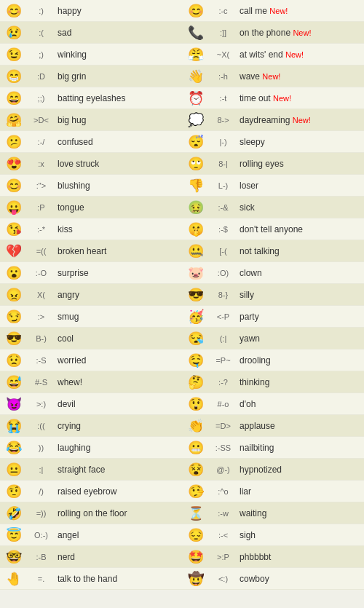 Image resolution: width=364 pixels, height=608 pixels. What do you see at coordinates (91, 448) in the screenshot?
I see `list-item: 😂))laughing` at bounding box center [91, 448].